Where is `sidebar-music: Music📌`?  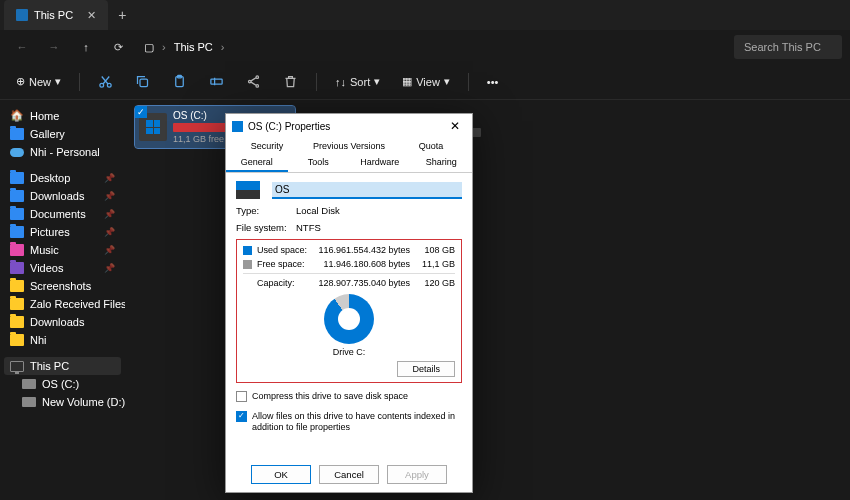 sidebar-music: Music📌 is located at coordinates (62, 250).